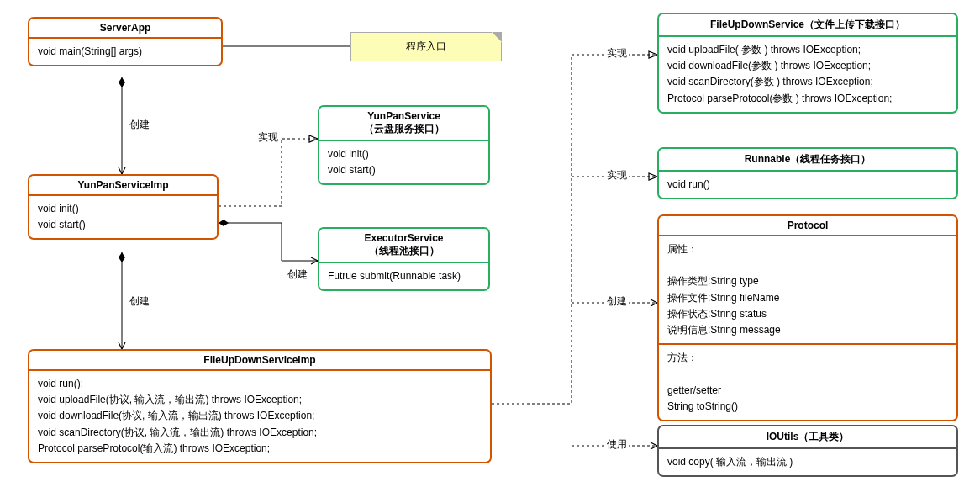 The image size is (980, 503). Describe the element at coordinates (808, 74) in the screenshot. I see `class-body: void uploadFile( 参数 ) throws IOException…` at that location.